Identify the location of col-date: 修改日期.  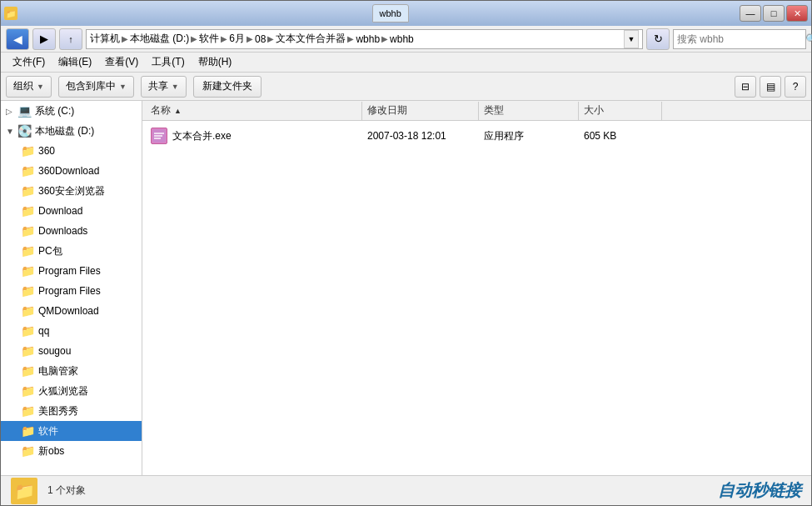
(421, 111).